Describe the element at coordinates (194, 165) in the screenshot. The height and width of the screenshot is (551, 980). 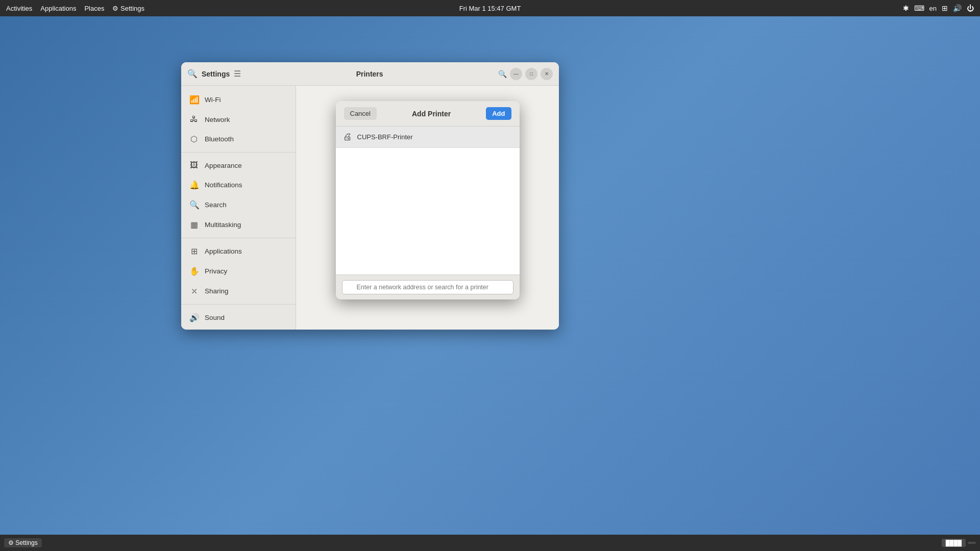
I see `appearance-icon: 🖼` at that location.